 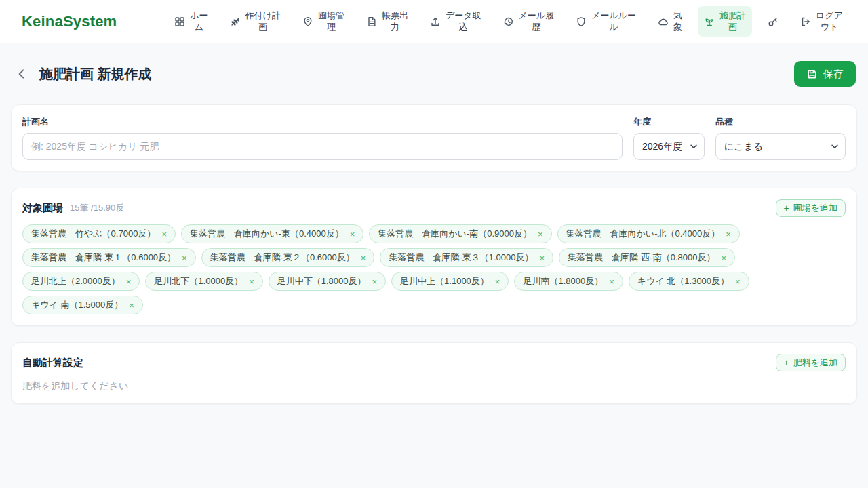 What do you see at coordinates (829, 22) in the screenshot?
I see `nav-item-label: ログア ウト` at bounding box center [829, 22].